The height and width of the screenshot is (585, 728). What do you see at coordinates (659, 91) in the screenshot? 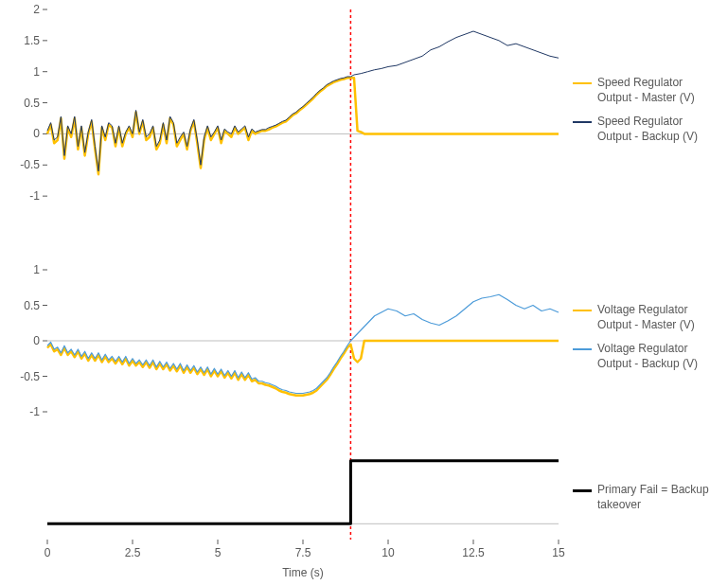
I see `legend-label: Speed Regulator Output - Master (V)` at bounding box center [659, 91].